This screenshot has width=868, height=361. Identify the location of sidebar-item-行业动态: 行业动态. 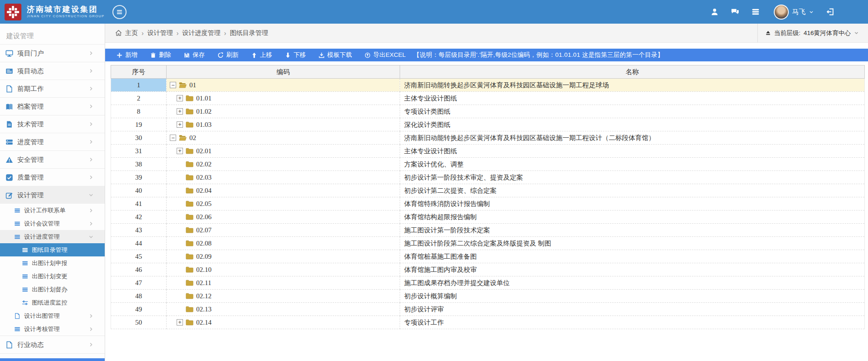
(52, 345).